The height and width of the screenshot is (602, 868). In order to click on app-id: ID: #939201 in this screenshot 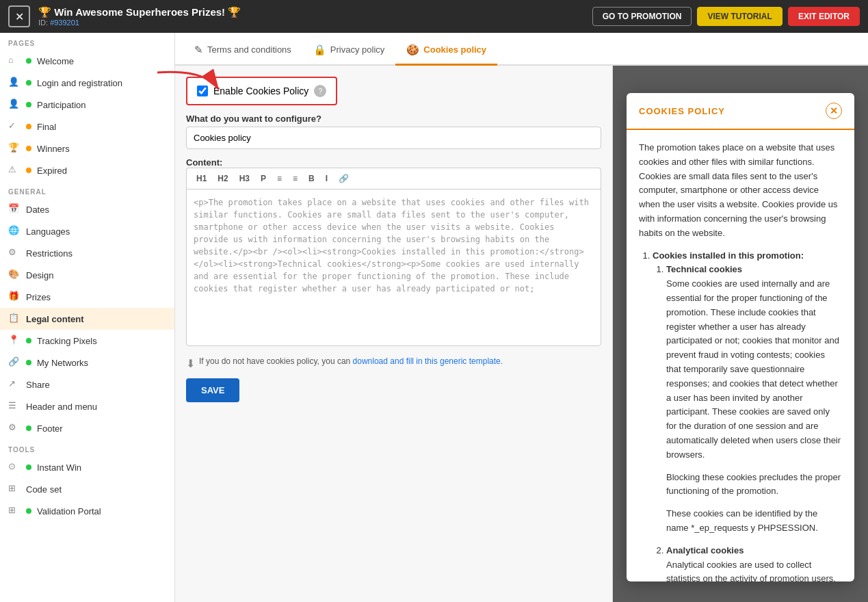, I will do `click(311, 23)`.